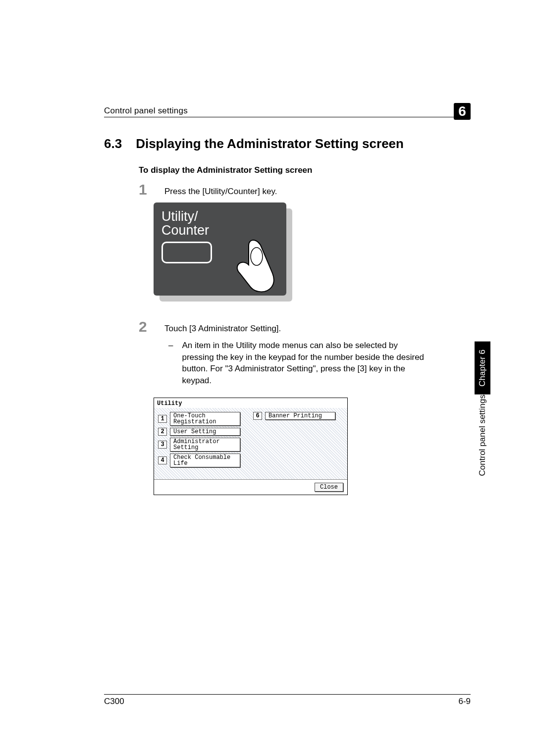 The width and height of the screenshot is (535, 756). What do you see at coordinates (251, 447) in the screenshot?
I see `utility-screen: Utility 1 One-Touch Registration 2 User …` at bounding box center [251, 447].